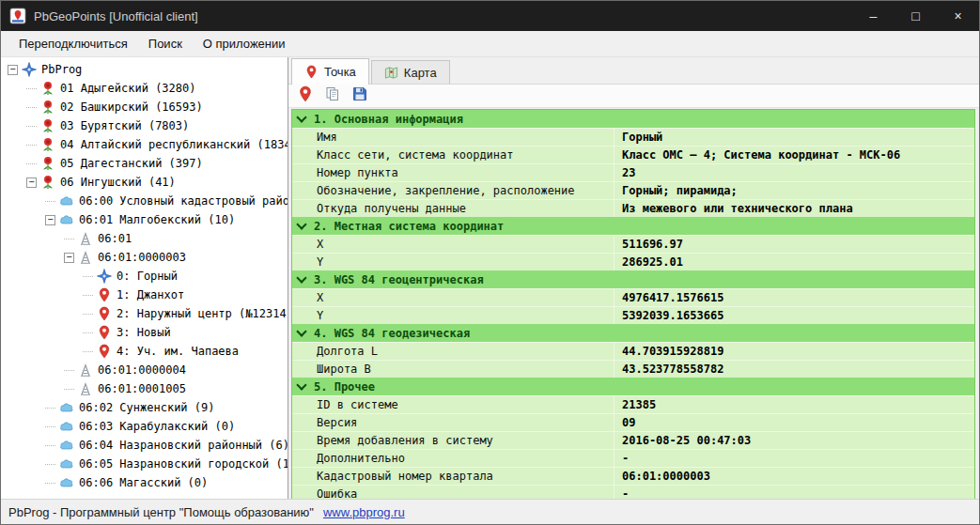 The width and height of the screenshot is (980, 525). Describe the element at coordinates (145, 408) in the screenshot. I see `tree-item: 06:02 Сунженский (9)` at that location.